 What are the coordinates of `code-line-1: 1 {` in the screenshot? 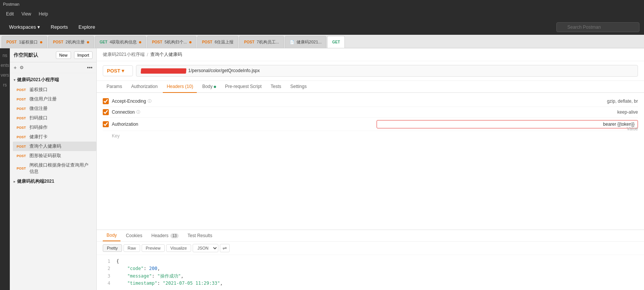 It's located at (370, 261).